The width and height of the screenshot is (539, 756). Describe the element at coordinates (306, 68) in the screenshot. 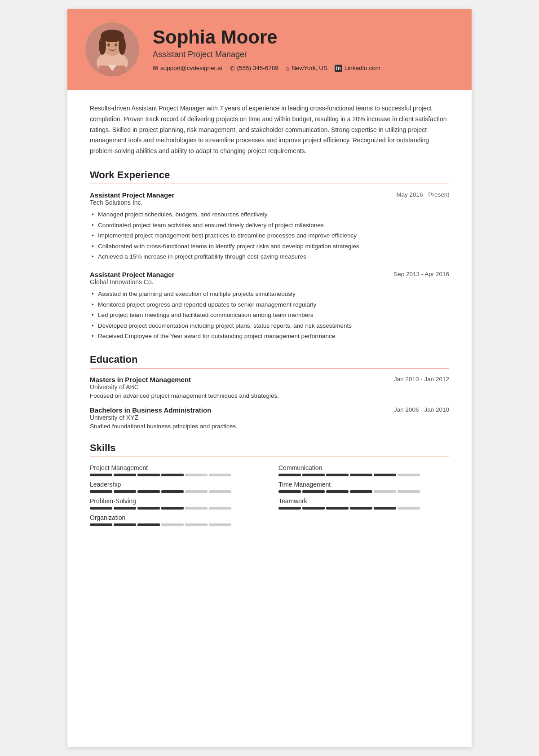

I see `contact-location: ⌂ NewYork, US` at that location.